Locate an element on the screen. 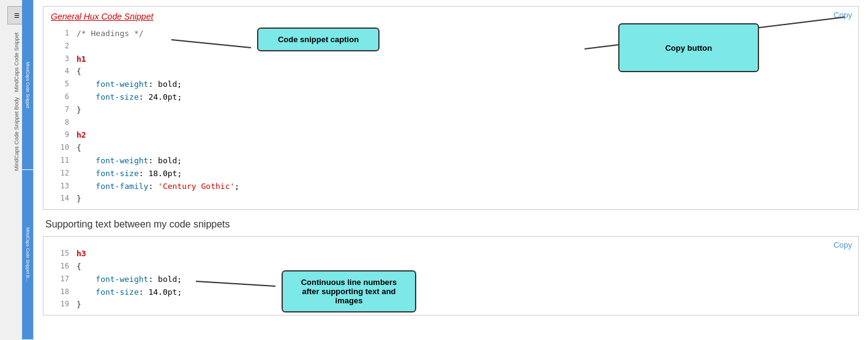 Image resolution: width=868 pixels, height=340 pixels. menu-icon: ☰ is located at coordinates (17, 16).